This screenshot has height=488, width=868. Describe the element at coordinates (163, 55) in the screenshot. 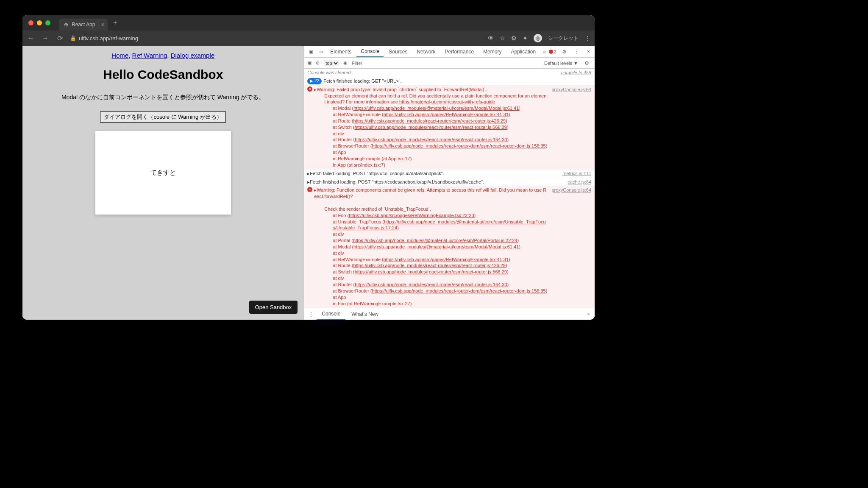

I see `nav-links: Home, Ref Warning, Dialog example` at that location.